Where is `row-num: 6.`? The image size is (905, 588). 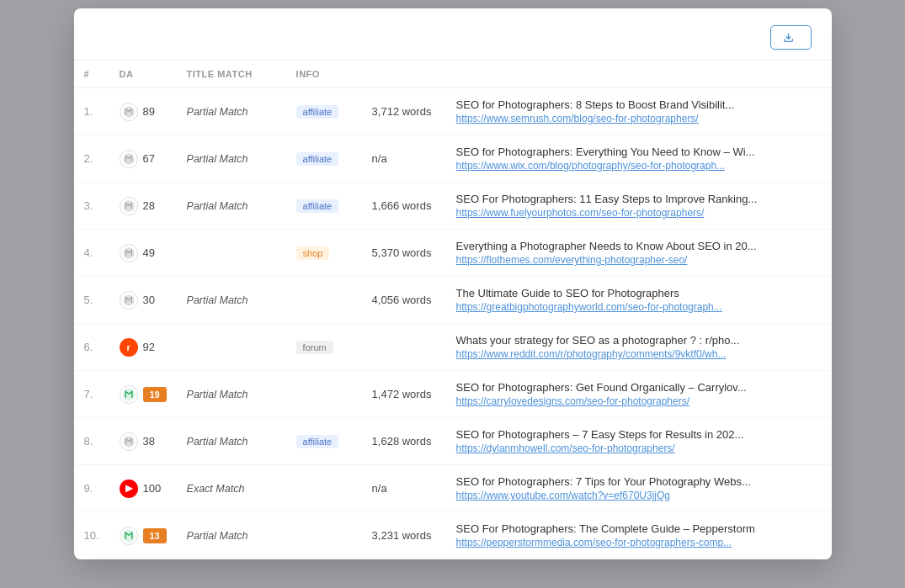
row-num: 6. is located at coordinates (92, 347).